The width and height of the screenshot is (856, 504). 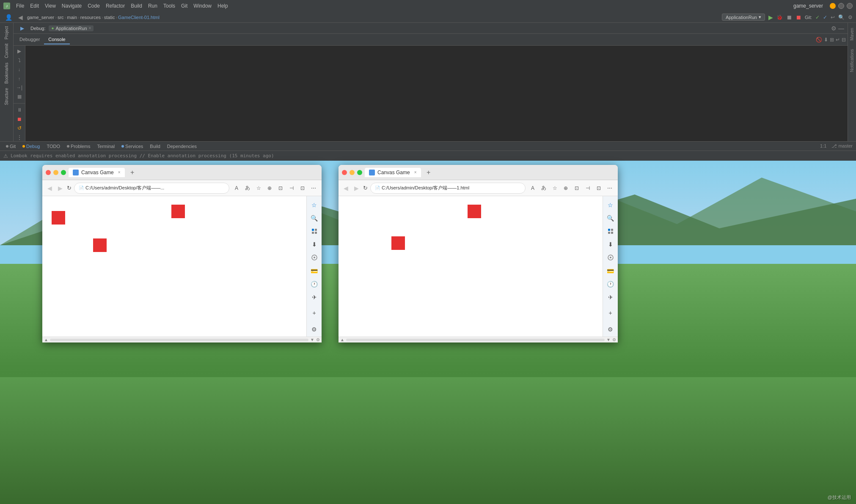 What do you see at coordinates (312, 340) in the screenshot?
I see `browser1-scroll-down: ▼` at bounding box center [312, 340].